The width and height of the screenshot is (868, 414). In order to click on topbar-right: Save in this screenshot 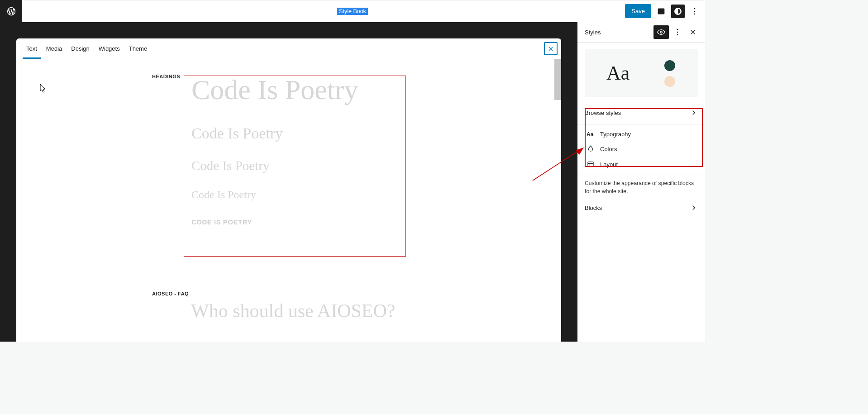, I will do `click(665, 11)`.